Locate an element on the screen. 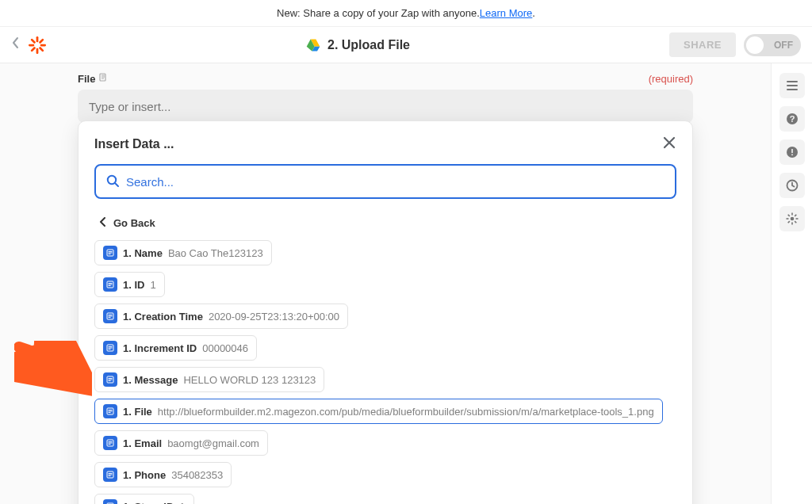 The image size is (812, 504). alert-icon is located at coordinates (792, 152).